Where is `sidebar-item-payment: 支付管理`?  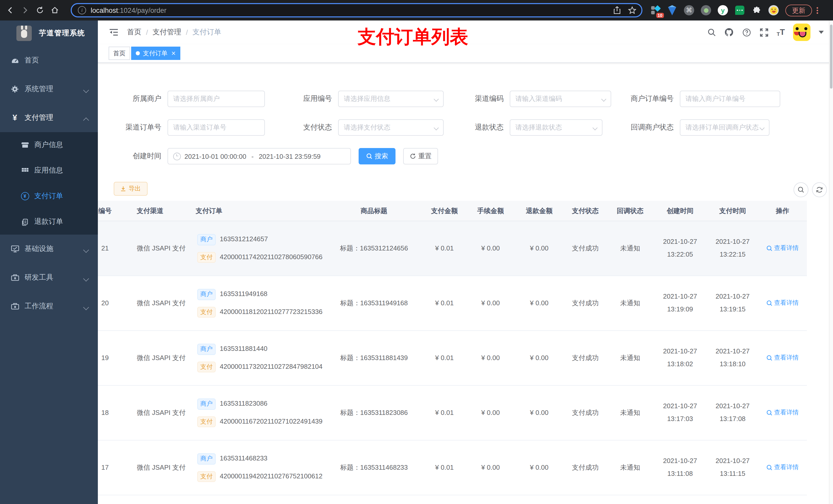 sidebar-item-payment: 支付管理 is located at coordinates (49, 118).